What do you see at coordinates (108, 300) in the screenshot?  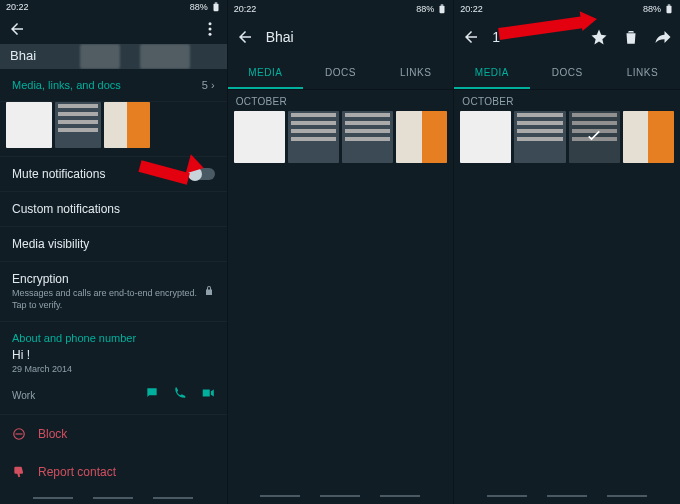 I see `encryption-sub: Messages and calls are end-to-end encryp…` at bounding box center [108, 300].